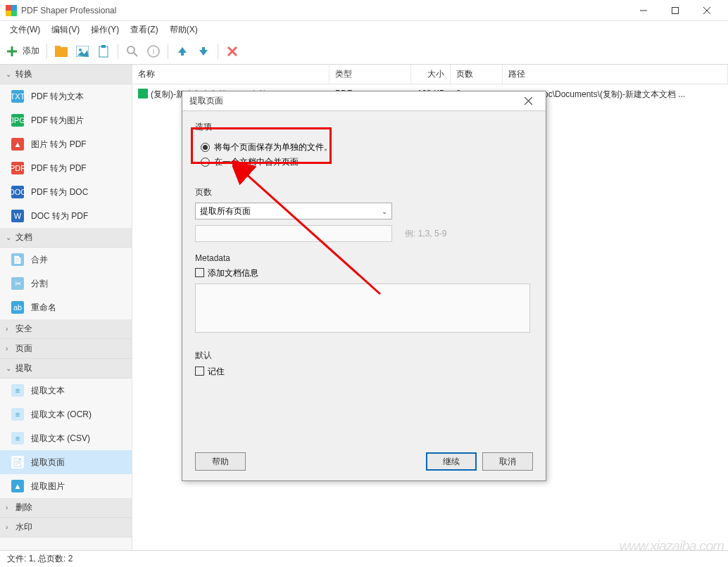 The image size is (728, 567). Describe the element at coordinates (66, 284) in the screenshot. I see `sidebar-item-split: ✂分割` at that location.